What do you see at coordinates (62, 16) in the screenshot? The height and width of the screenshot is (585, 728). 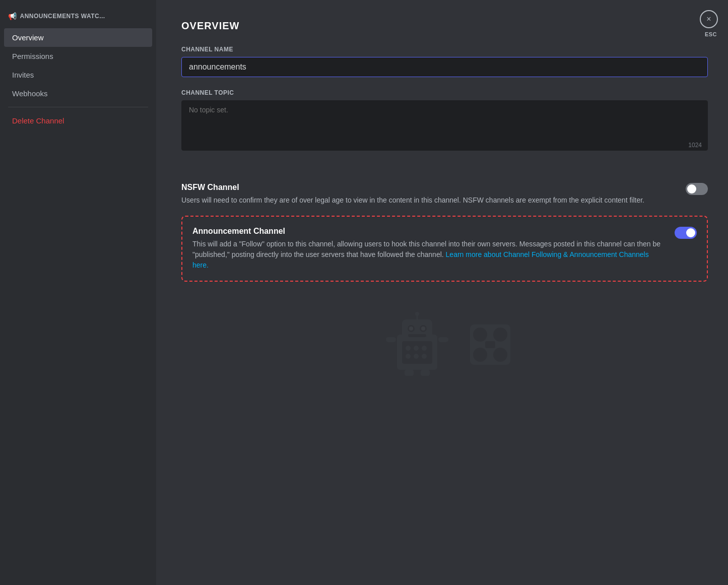 I see `channel-header-text: ANNOUNCEMENTS WATC...` at bounding box center [62, 16].